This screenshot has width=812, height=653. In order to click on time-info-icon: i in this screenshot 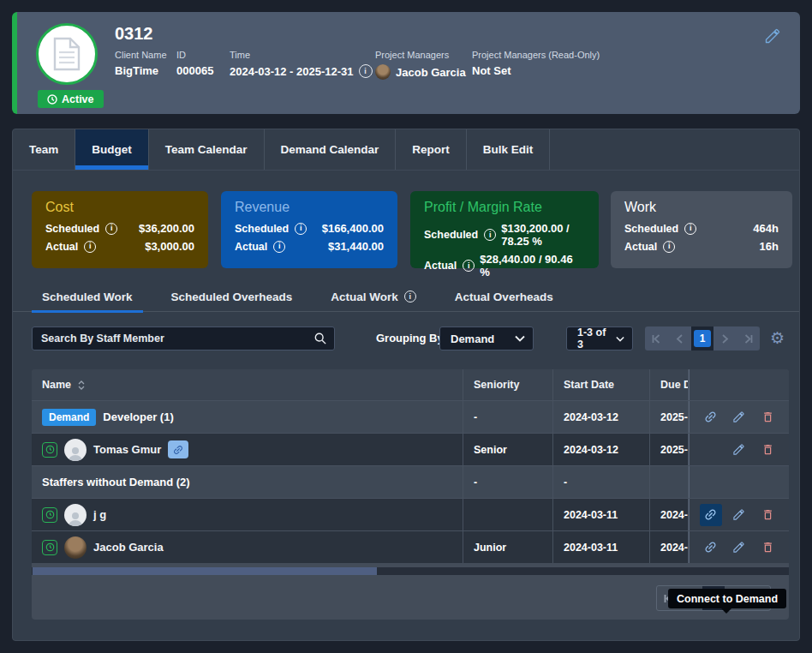, I will do `click(366, 71)`.